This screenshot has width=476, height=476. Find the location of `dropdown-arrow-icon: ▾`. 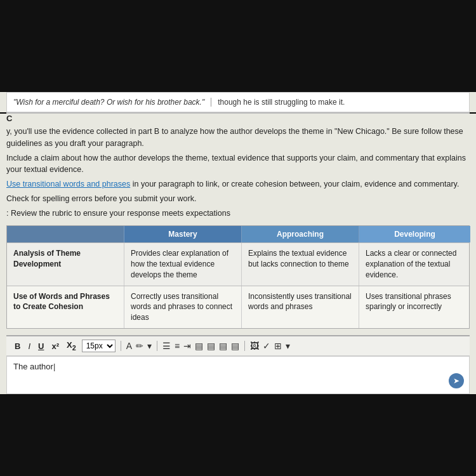

dropdown-arrow-icon: ▾ is located at coordinates (150, 346).